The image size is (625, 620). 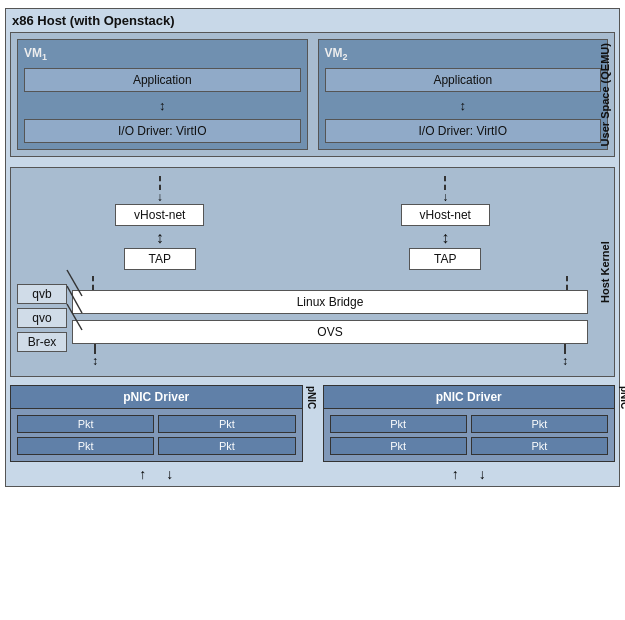 I want to click on pnic1-driver: pNIC Driver, so click(x=156, y=397).